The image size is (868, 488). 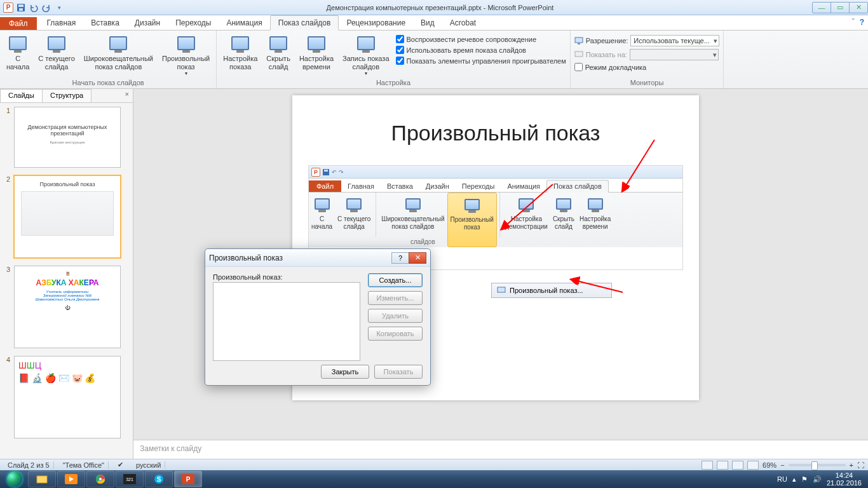 I want to click on taskbar: 321 S P RU ▴ ⚑ 🔊 14:24 21.02.2016, so click(x=434, y=479).